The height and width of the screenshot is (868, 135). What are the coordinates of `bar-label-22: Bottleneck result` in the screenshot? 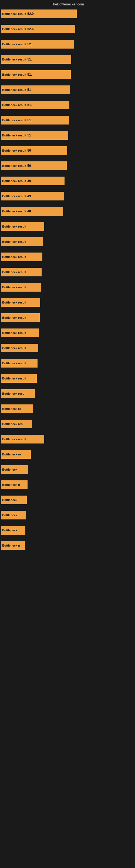 It's located at (13, 348).